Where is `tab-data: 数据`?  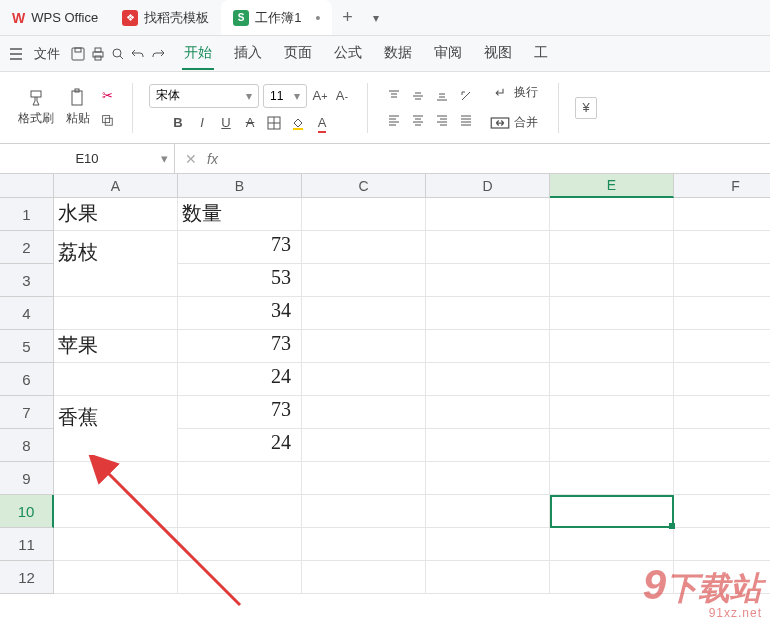 tab-data: 数据 is located at coordinates (398, 54).